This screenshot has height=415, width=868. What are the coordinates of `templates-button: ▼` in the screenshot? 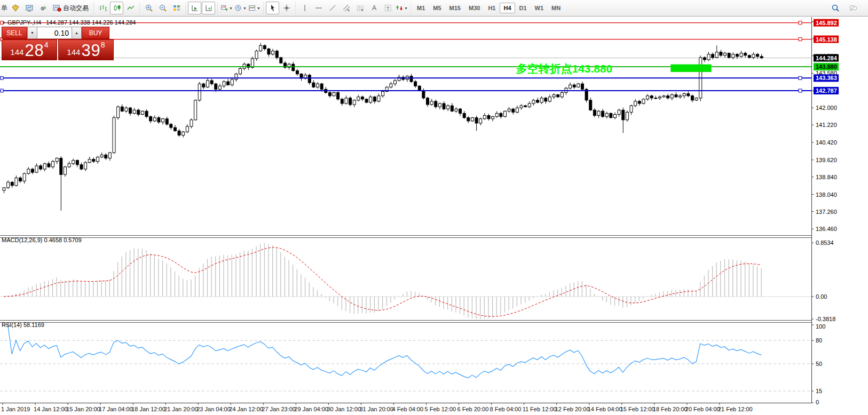 It's located at (254, 8).